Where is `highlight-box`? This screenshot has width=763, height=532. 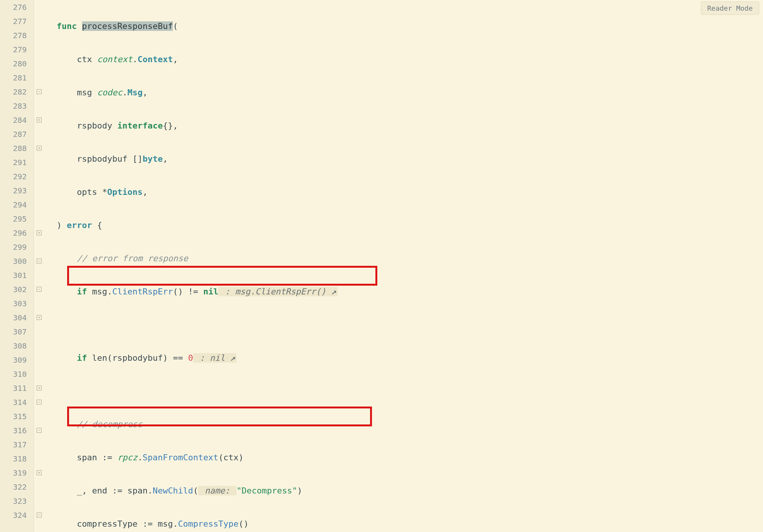 highlight-box is located at coordinates (222, 276).